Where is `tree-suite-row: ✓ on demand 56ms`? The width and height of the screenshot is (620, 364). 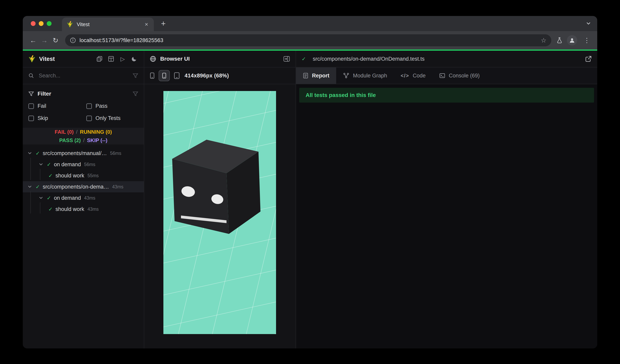
tree-suite-row: ✓ on demand 56ms is located at coordinates (83, 164).